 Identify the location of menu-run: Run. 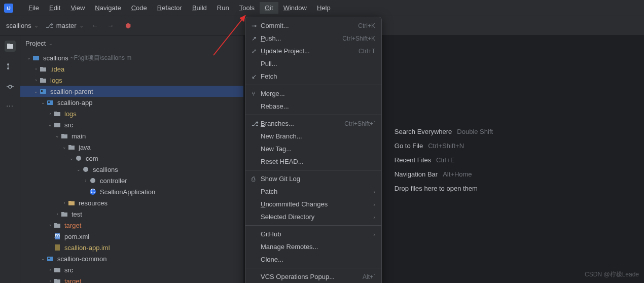
(223, 8).